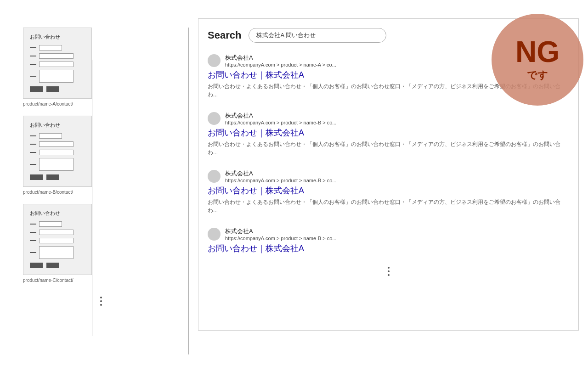 Image resolution: width=588 pixels, height=382 pixels. Describe the element at coordinates (99, 280) in the screenshot. I see `card-url-3: product/name-C/contact/` at that location.